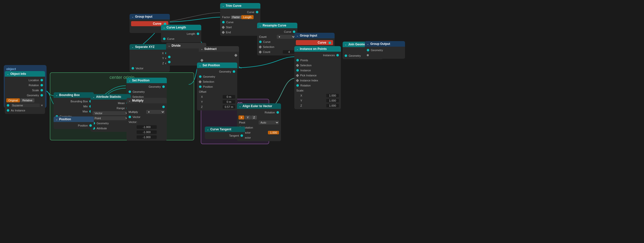 The height and width of the screenshot is (243, 644). What do you see at coordinates (130, 117) in the screenshot?
I see `socket-mul-vector` at bounding box center [130, 117].